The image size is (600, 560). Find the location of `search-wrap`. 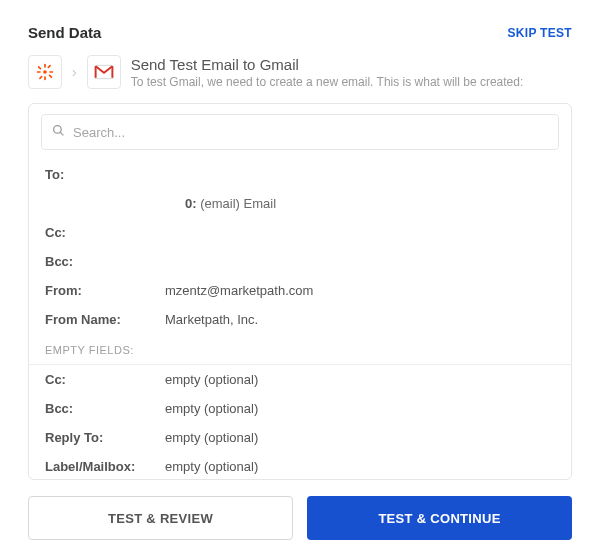

search-wrap is located at coordinates (300, 132).